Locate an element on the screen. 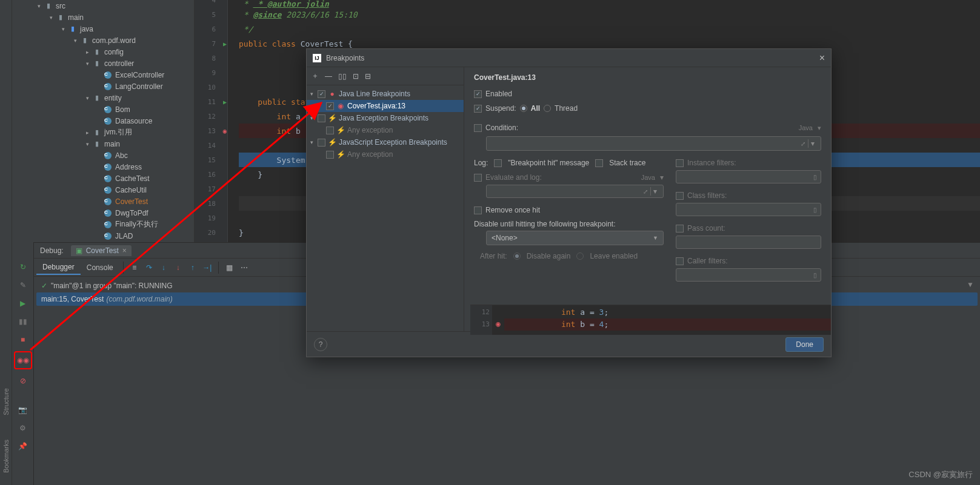  step-over-icon: ↷ is located at coordinates (149, 268).